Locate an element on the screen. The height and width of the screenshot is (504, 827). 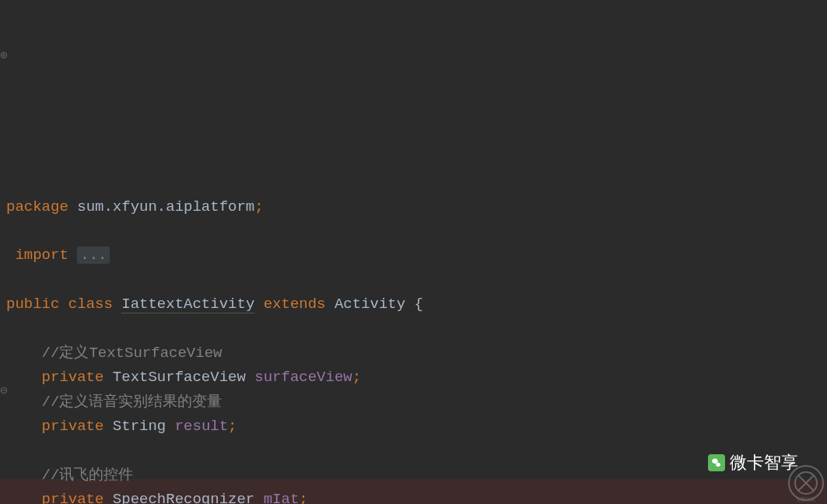
class-declaration: IattextActivity is located at coordinates (188, 305).